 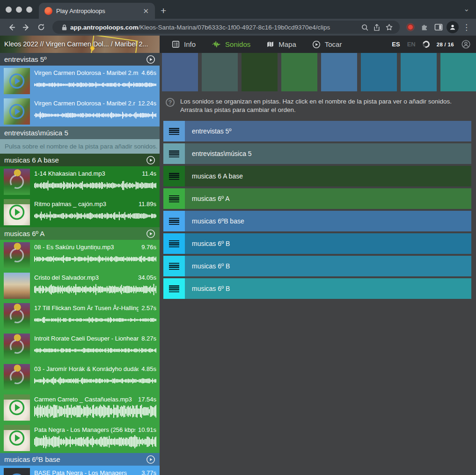 I want to click on track-row: musicas 6 A base, so click(x=317, y=176).